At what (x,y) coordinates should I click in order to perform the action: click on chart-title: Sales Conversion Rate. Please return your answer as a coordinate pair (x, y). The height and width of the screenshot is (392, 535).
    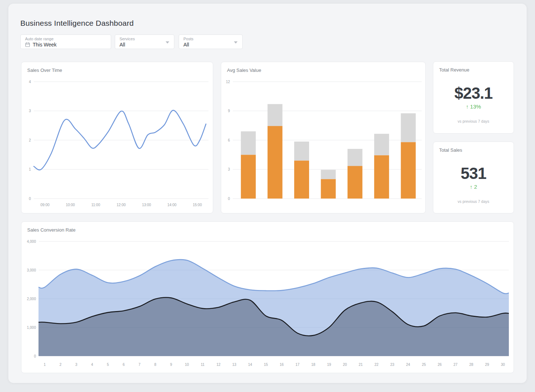
    Looking at the image, I should click on (52, 230).